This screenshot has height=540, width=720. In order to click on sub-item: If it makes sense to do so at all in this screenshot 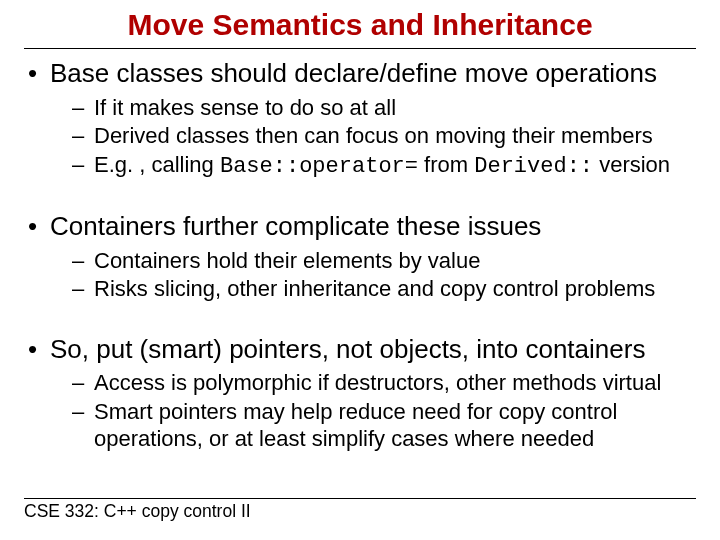, I will do `click(382, 108)`.